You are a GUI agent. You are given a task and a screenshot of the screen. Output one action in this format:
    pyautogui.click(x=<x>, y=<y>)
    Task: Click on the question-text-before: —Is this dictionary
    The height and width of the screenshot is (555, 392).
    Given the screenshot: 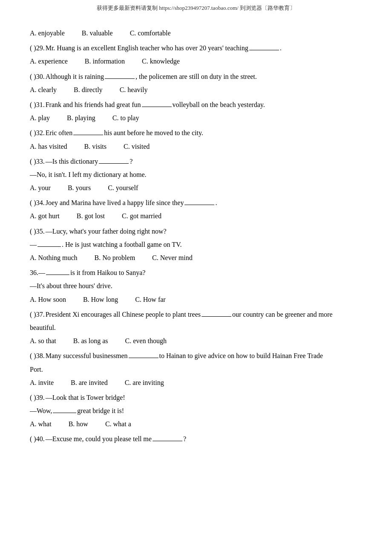 What is the action you would take?
    pyautogui.click(x=72, y=161)
    